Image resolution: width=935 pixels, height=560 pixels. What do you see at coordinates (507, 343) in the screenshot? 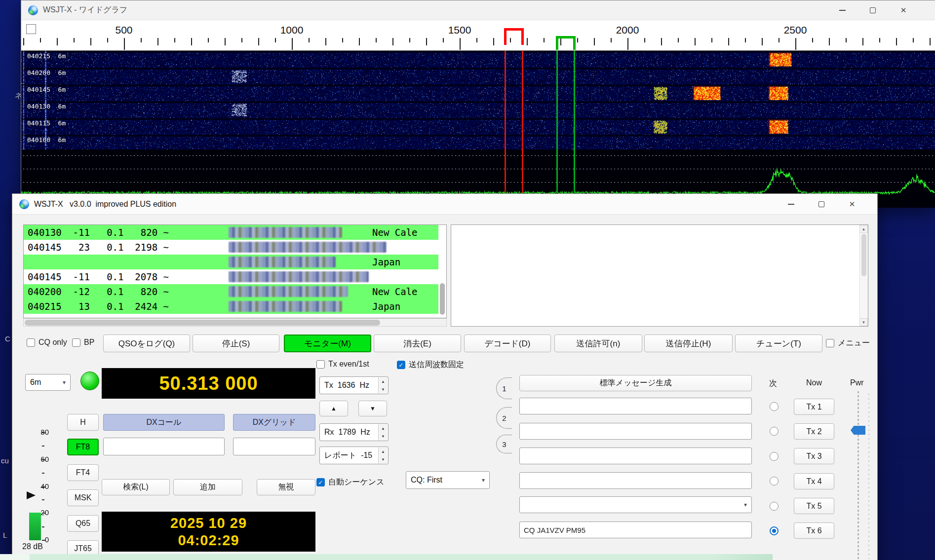
I see `decode-button: デコード(D)` at bounding box center [507, 343].